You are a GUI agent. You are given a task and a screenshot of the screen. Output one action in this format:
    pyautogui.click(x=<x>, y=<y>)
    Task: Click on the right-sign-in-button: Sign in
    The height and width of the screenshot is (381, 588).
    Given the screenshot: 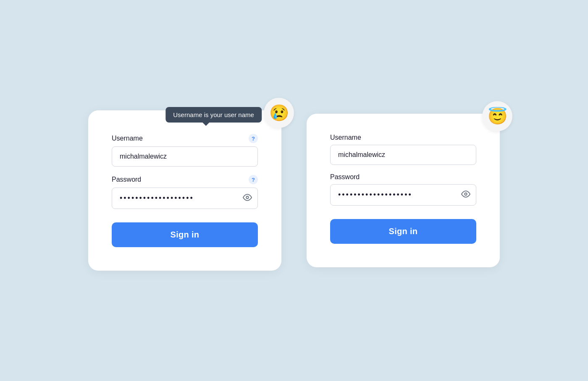 What is the action you would take?
    pyautogui.click(x=403, y=232)
    